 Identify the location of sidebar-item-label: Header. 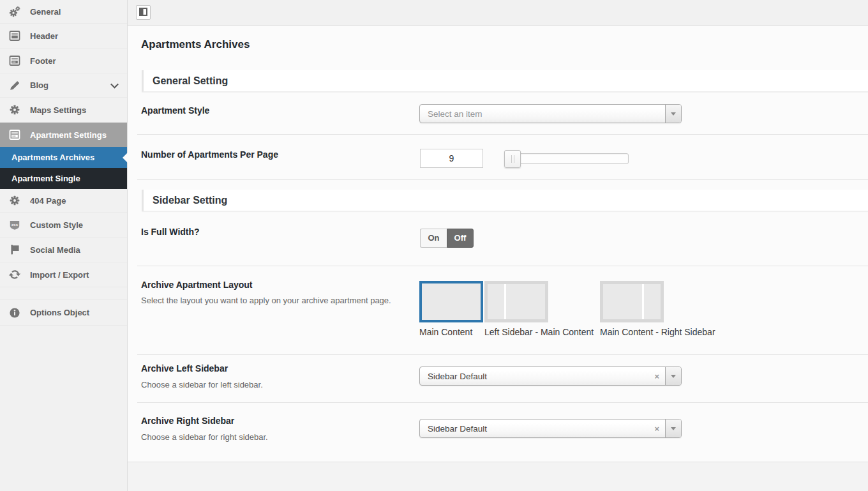
(44, 36).